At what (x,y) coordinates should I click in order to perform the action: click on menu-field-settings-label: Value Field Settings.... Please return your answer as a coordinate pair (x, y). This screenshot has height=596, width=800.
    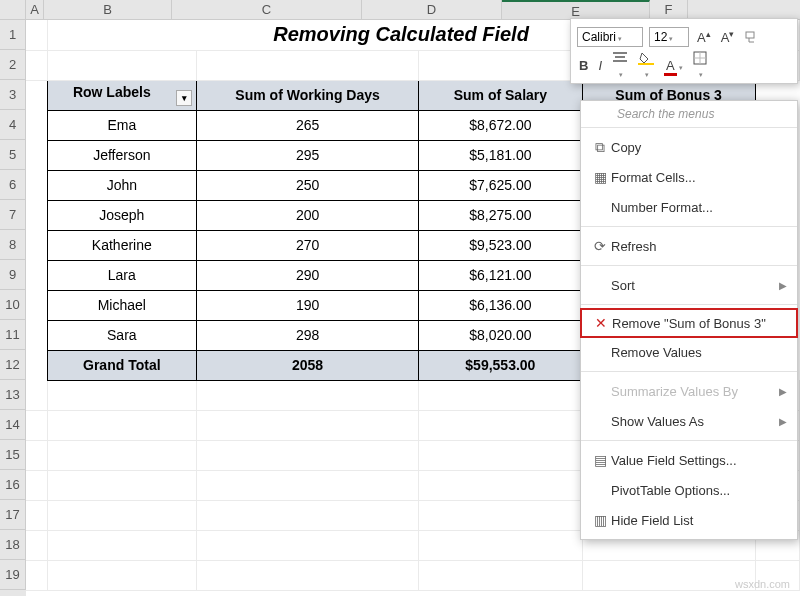
    Looking at the image, I should click on (699, 460).